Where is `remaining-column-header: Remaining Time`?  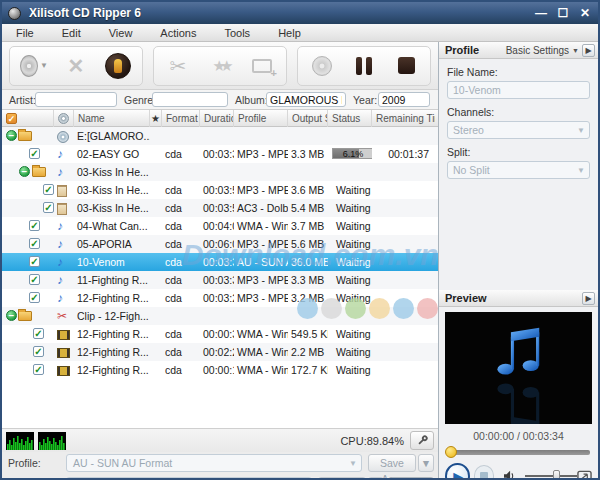 remaining-column-header: Remaining Time is located at coordinates (404, 118).